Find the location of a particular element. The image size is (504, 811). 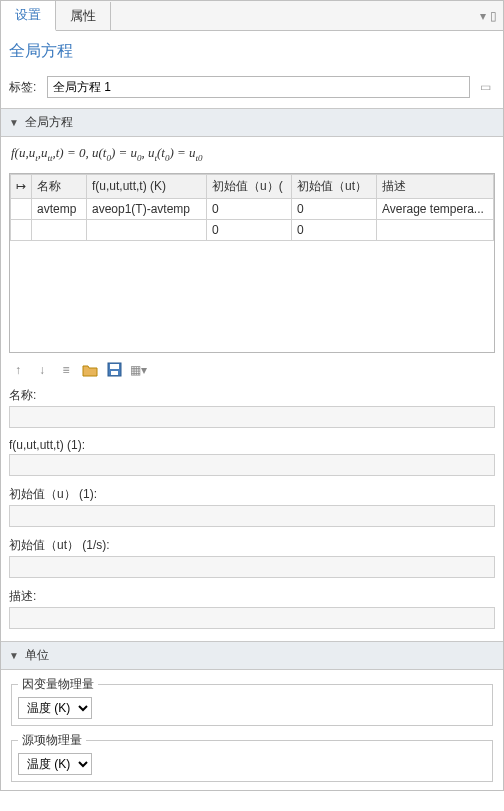

clear-button: ▦▾ is located at coordinates (138, 370).